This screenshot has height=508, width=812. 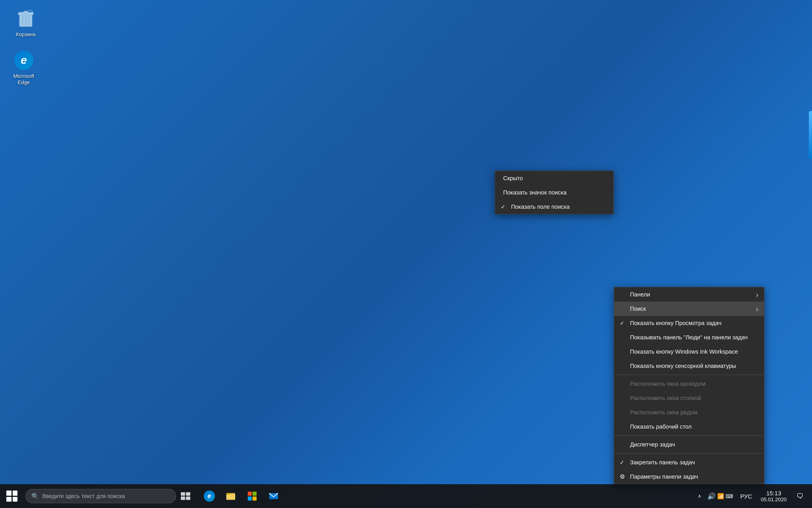 What do you see at coordinates (231, 496) in the screenshot?
I see `taskbar-explorer-icon` at bounding box center [231, 496].